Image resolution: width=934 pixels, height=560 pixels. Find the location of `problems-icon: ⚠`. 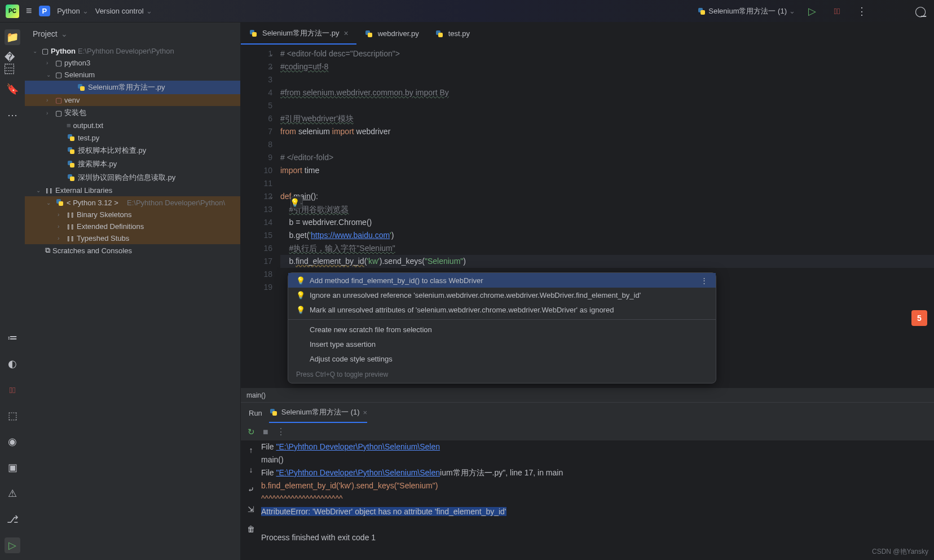

problems-icon: ⚠ is located at coordinates (12, 493).